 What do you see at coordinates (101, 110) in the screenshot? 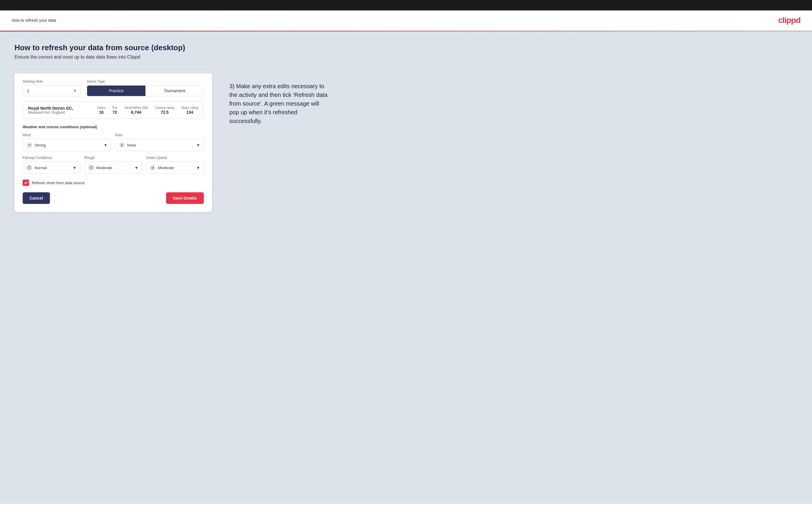
I see `stat-holes: Holes 18` at bounding box center [101, 110].